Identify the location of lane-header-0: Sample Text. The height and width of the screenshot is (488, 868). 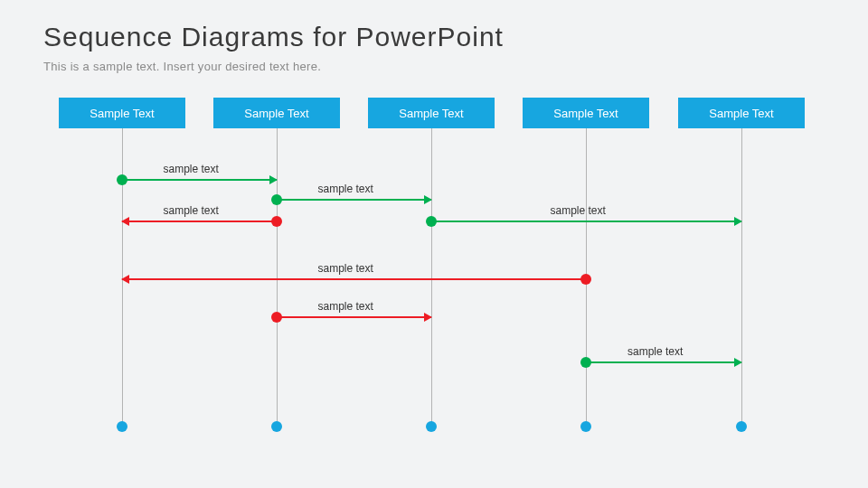
(122, 113).